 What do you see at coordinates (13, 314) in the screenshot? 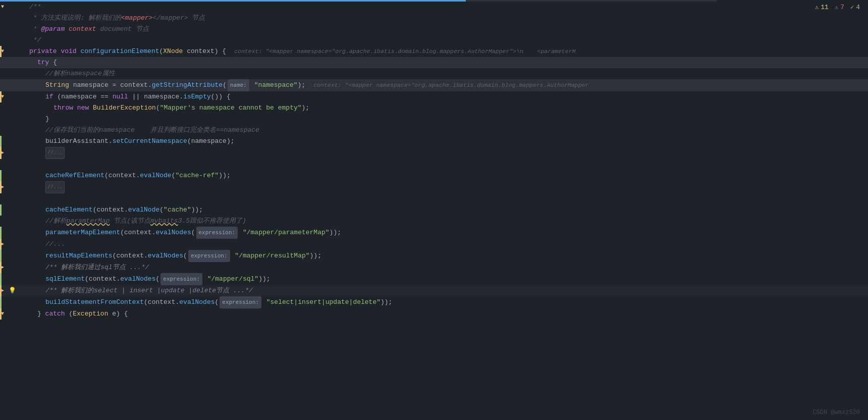
I see `gutter-28: ▼` at bounding box center [13, 314].